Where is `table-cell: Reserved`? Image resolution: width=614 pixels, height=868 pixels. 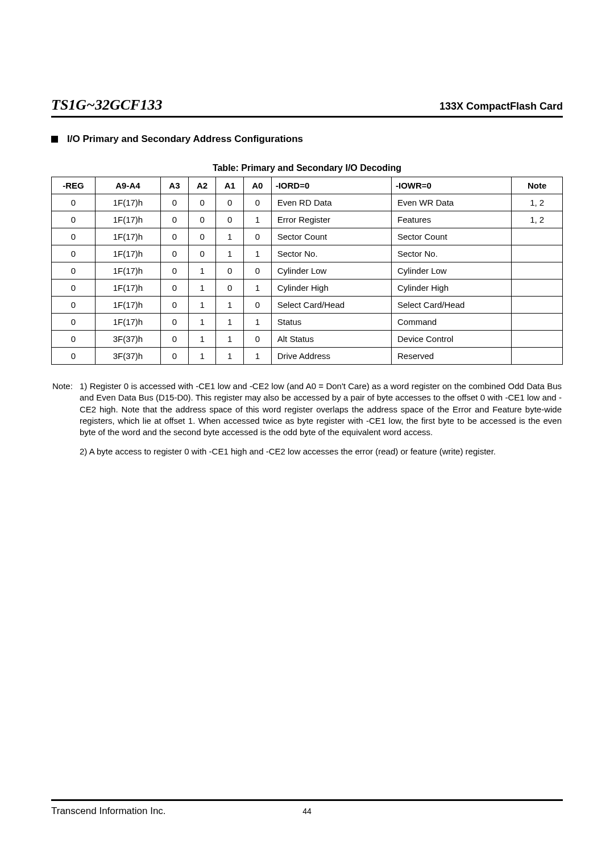
table-cell: Reserved is located at coordinates (451, 356).